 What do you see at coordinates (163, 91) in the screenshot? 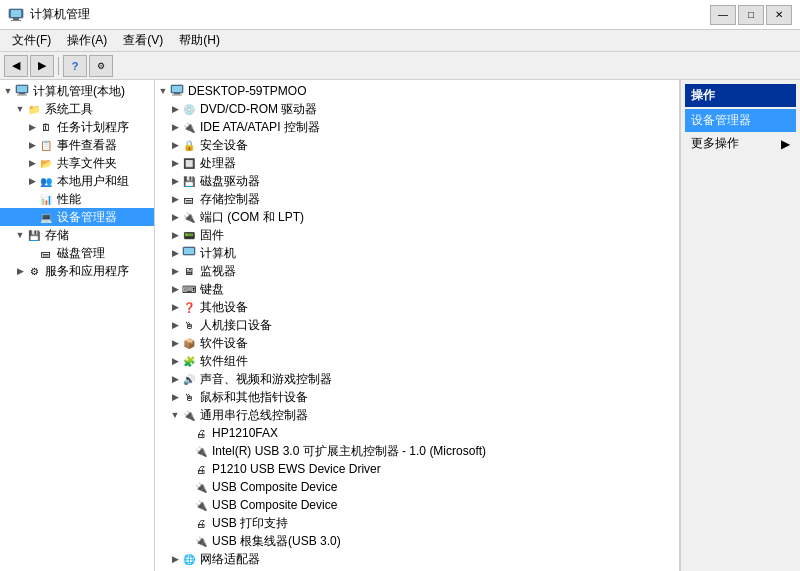
I see `mid-root-toggle: ▼` at bounding box center [163, 91].